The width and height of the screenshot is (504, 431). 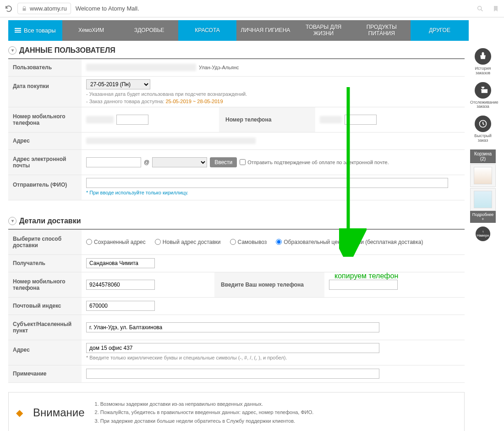 I want to click on purchase-date-select: 27-05-2019 (Пн), so click(x=118, y=84).